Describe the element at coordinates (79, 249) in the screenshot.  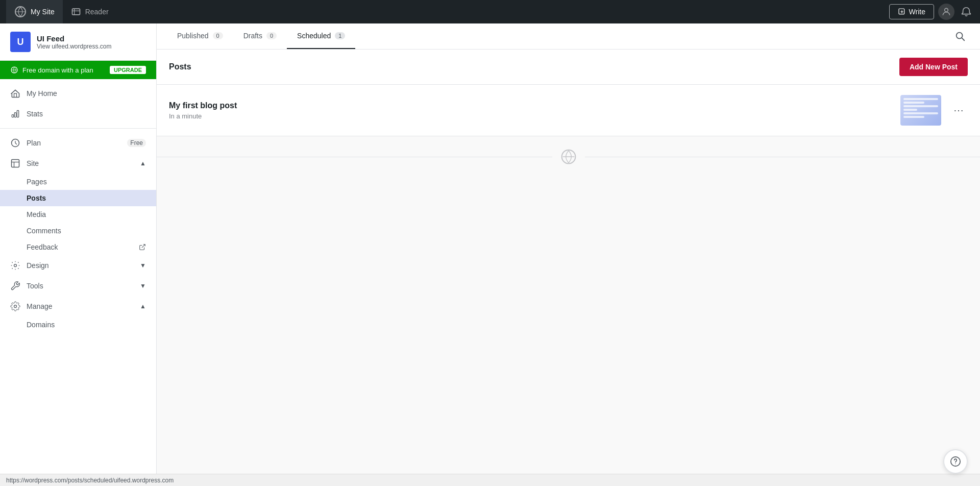
I see `sidebar: U UI Feed View uifeed.wordpress.com Free…` at that location.